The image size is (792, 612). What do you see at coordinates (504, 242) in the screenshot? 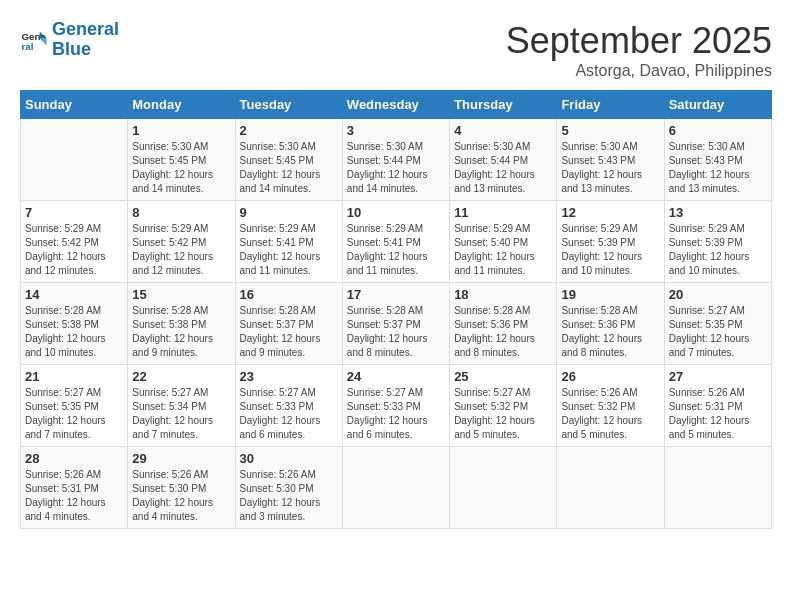
I see `calendar-cell: 11Sunrise: 5:29 AM Sunset: 5:40 PM Dayli…` at bounding box center [504, 242].